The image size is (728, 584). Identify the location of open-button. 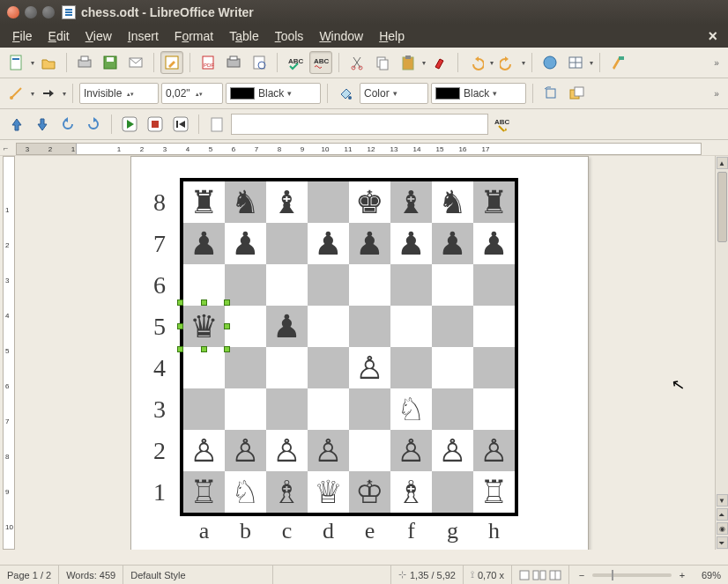
(48, 63).